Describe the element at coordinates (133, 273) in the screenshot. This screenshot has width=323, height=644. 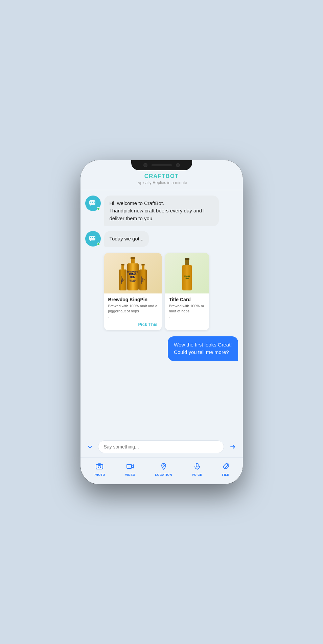
I see `product-image-brewdog: BREWDOGKINGPIN BREWDOG` at that location.